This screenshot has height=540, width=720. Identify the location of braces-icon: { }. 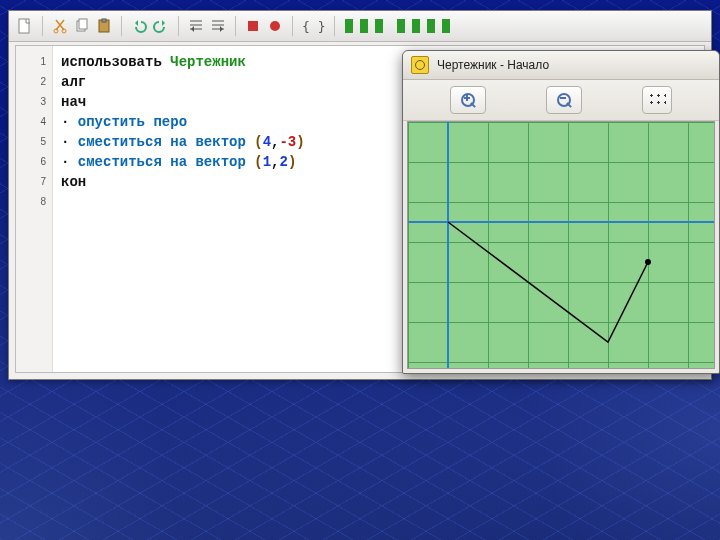
(314, 26).